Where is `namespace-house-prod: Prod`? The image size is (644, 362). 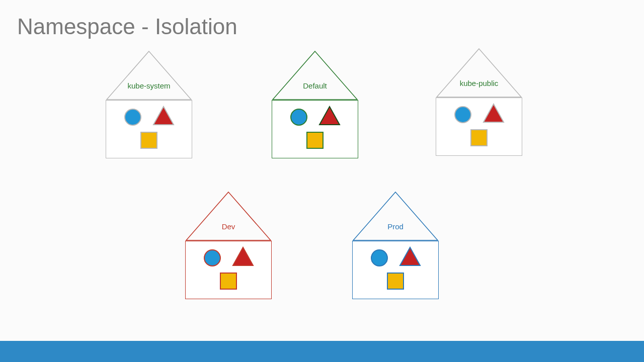
namespace-house-prod: Prod is located at coordinates (395, 245).